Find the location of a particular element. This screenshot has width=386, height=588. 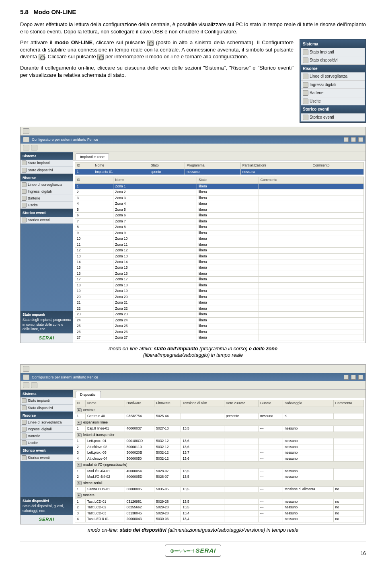

panel-head-sistema: Sistema is located at coordinates (333, 44).